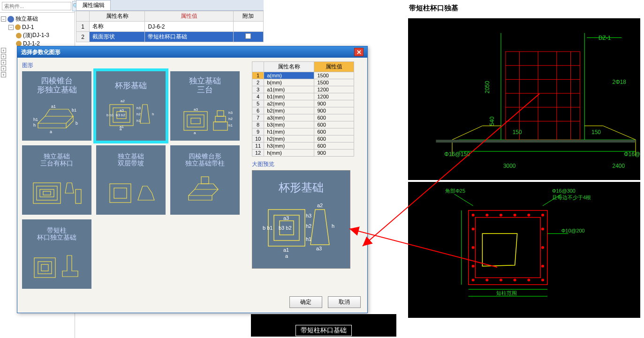  I want to click on param-name: h(mm), so click(289, 153).